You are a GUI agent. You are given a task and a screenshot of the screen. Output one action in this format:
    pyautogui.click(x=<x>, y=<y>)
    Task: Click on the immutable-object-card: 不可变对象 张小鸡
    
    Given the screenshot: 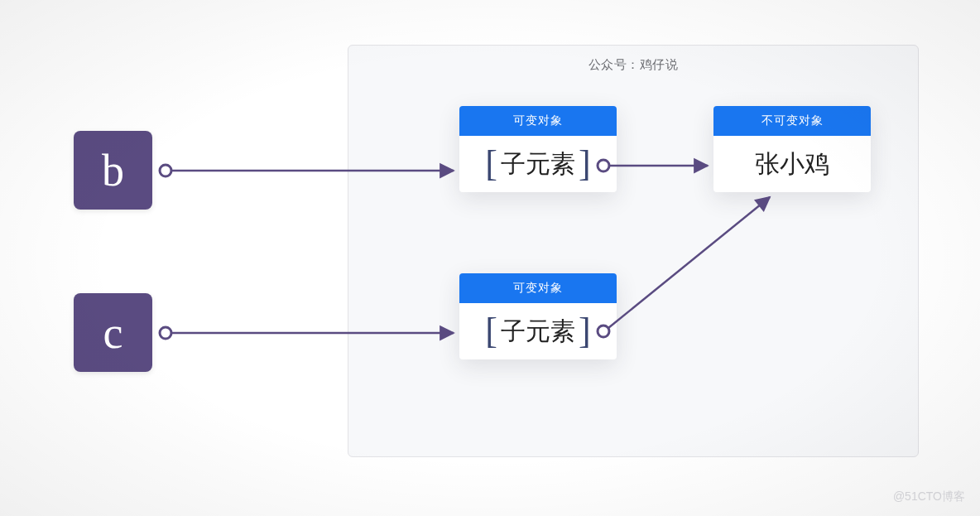 What is the action you would take?
    pyautogui.click(x=792, y=149)
    